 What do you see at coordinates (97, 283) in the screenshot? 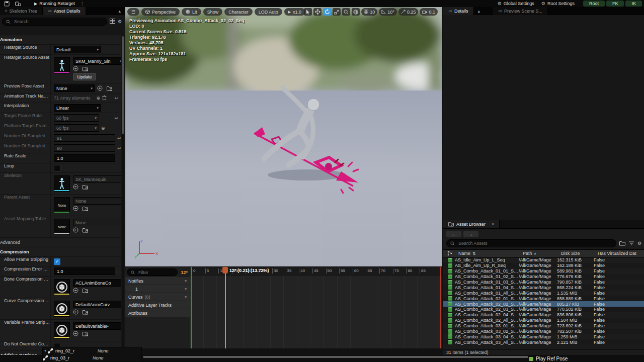
I see `asset-dropdown: ACLAnimBoneCo▾` at bounding box center [97, 283].